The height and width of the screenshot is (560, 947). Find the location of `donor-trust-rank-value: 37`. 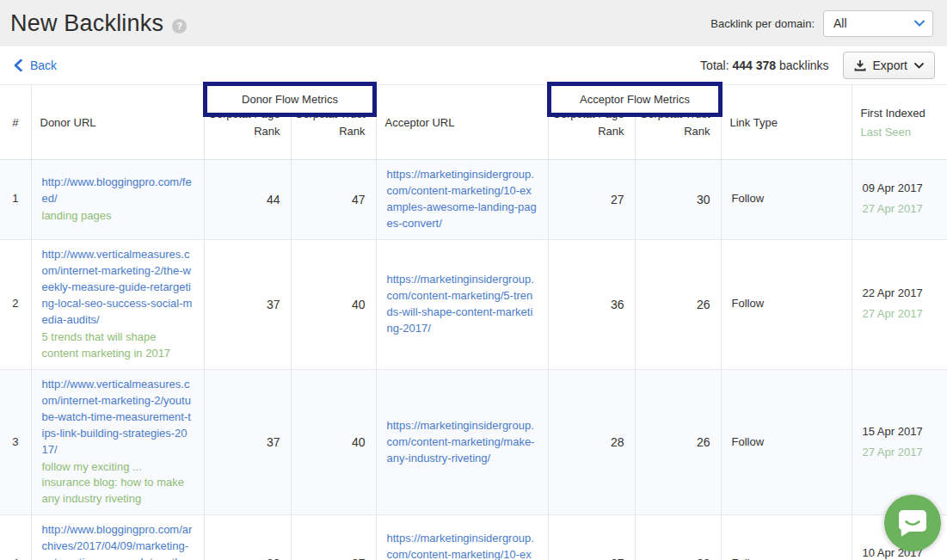

donor-trust-rank-value: 37 is located at coordinates (334, 538).